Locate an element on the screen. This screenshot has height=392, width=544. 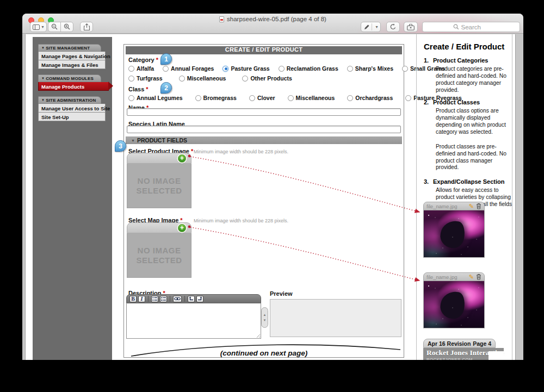
nav-item-manage-user-access: Manage User Access to Site is located at coordinates (72, 108).